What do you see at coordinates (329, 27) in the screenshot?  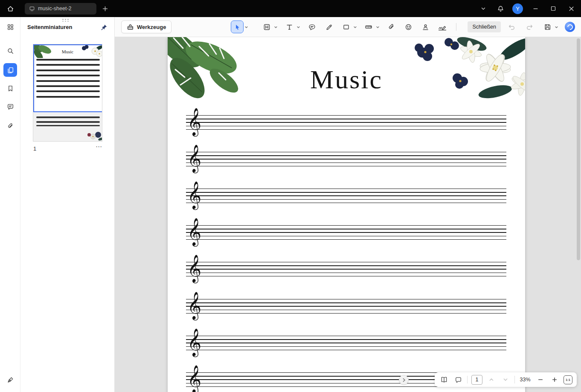 I see `highlight-pen-tool` at bounding box center [329, 27].